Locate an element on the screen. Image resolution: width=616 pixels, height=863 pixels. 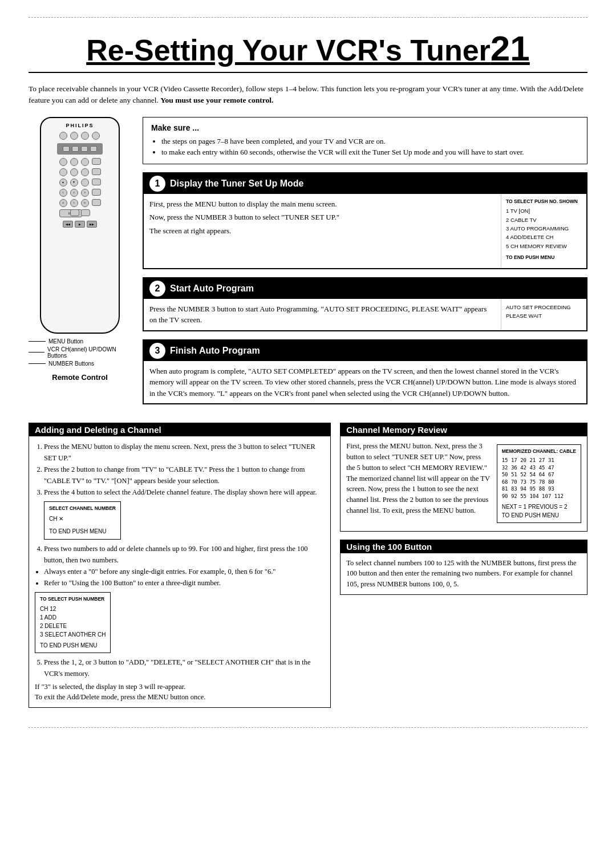
display2-title: TO SELECT PUSH NUMBER is located at coordinates (73, 599).